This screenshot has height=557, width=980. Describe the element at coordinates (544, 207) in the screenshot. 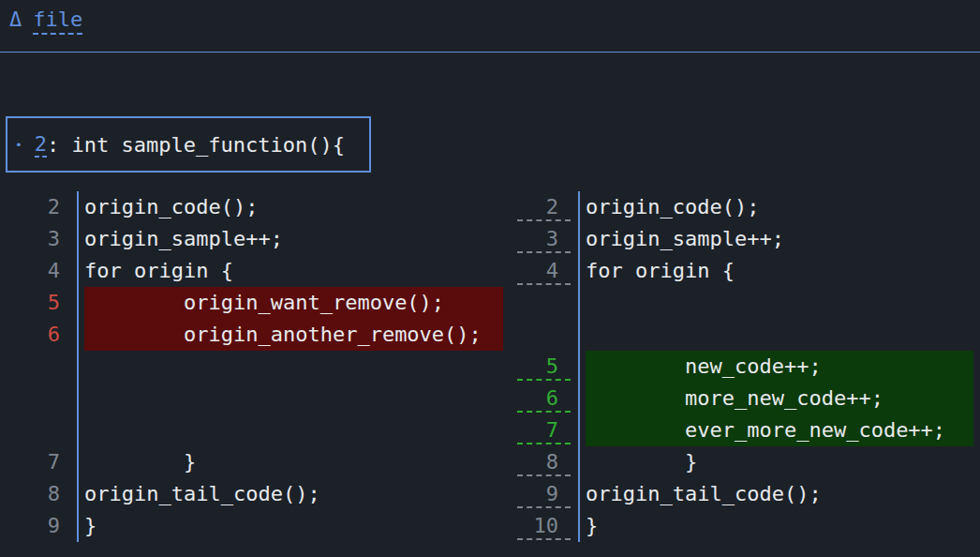

I see `right-gutter: 2` at that location.